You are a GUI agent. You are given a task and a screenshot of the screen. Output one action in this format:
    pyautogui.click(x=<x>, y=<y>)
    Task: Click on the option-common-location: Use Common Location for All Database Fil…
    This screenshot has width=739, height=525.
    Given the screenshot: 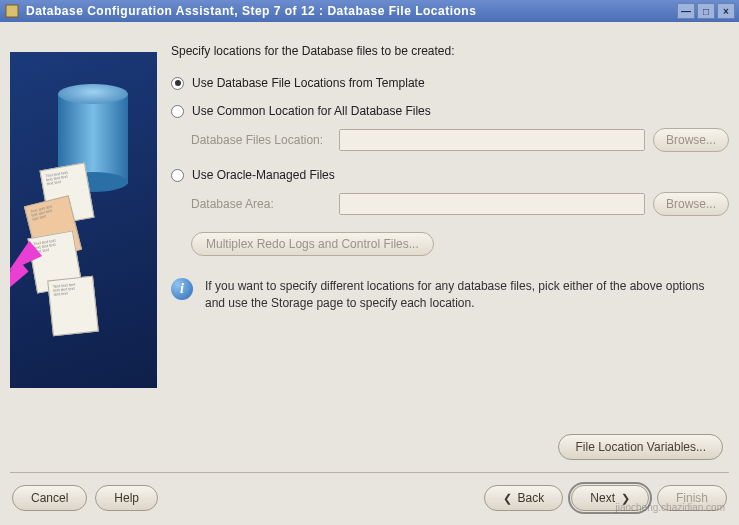 What is the action you would take?
    pyautogui.click(x=450, y=111)
    